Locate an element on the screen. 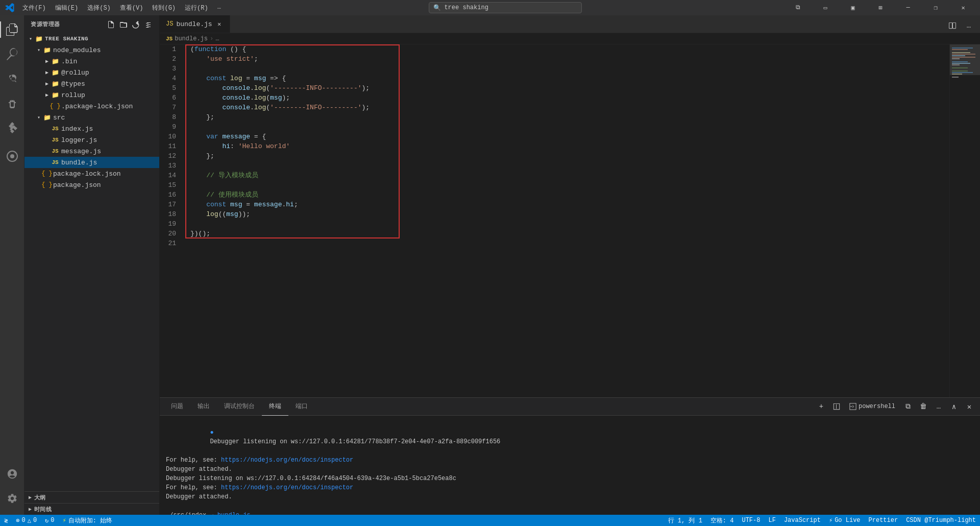  menu-file: 文件(F) is located at coordinates (34, 8).